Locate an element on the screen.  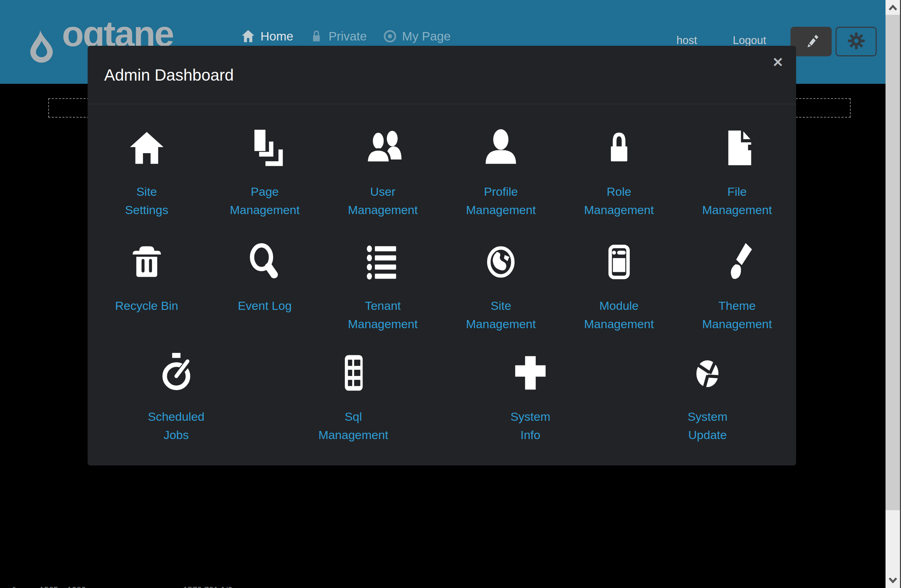
tile-event-log: Event Log is located at coordinates (265, 287).